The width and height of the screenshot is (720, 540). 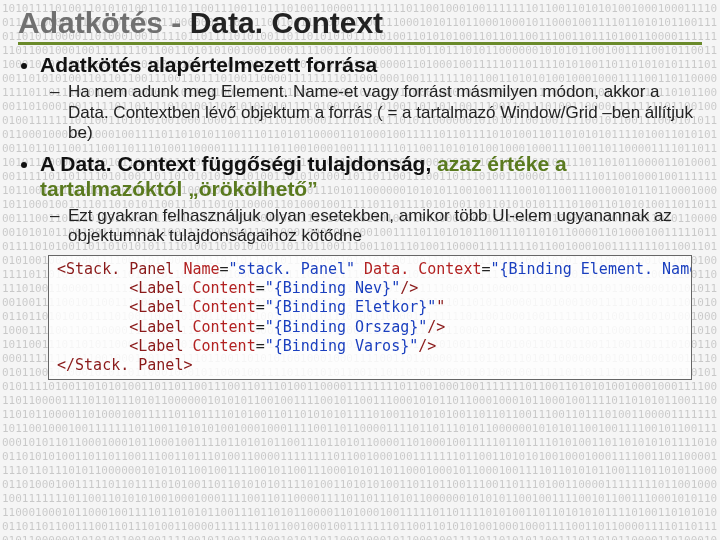 I want to click on bullet-2-text-a: A Data. Context függőségi tulajdonság,, so click(x=238, y=164).